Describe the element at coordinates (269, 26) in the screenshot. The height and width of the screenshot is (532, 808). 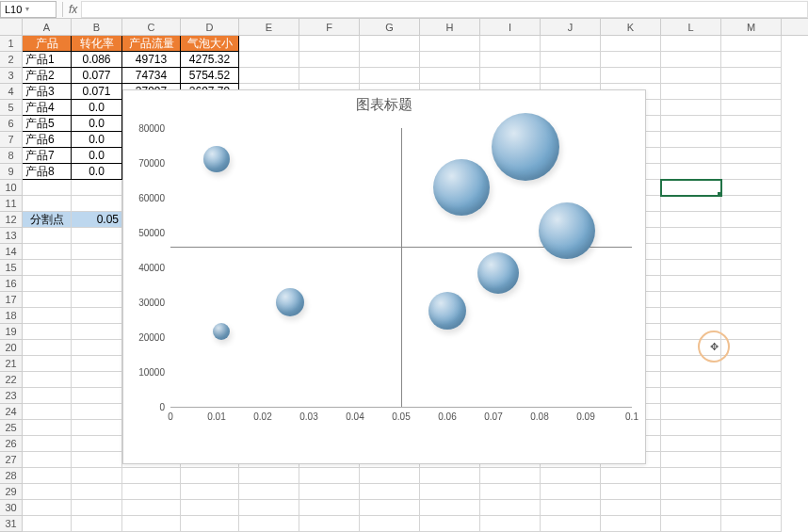
I see `col-header-E: E` at that location.